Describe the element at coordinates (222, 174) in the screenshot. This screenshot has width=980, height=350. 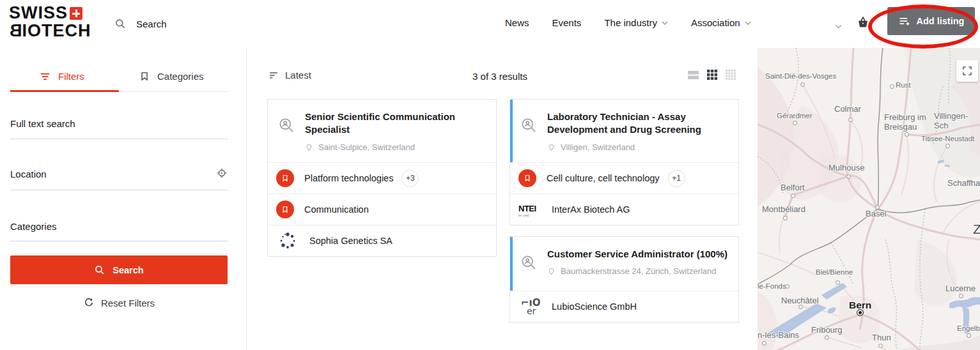
I see `use-my-location-button` at that location.